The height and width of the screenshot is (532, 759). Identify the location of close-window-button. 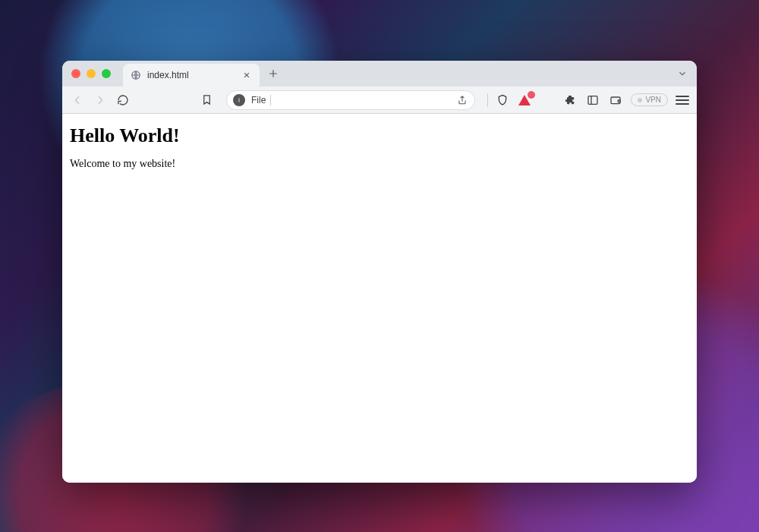
(76, 74).